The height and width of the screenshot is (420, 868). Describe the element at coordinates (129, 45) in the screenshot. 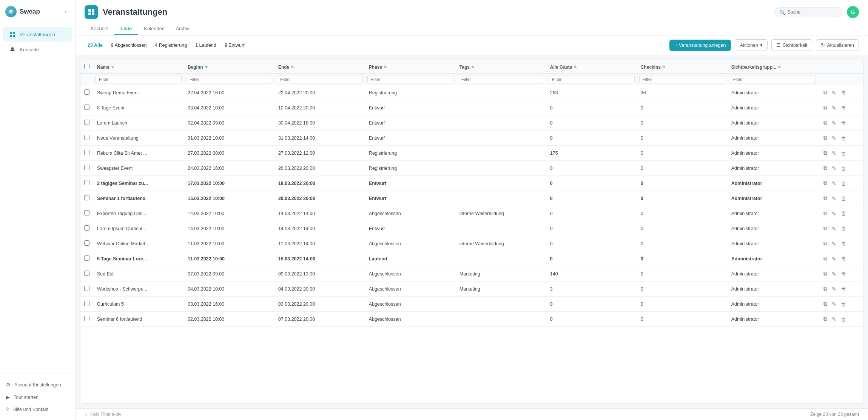

I see `filter-abgeschlossen: 9 Abgeschlossen` at that location.